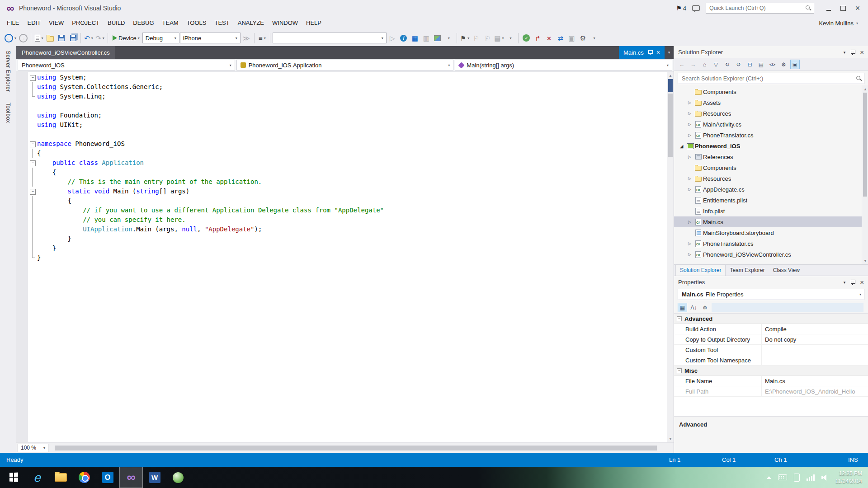  What do you see at coordinates (155, 477) in the screenshot?
I see `taskbar-app-word` at bounding box center [155, 477].